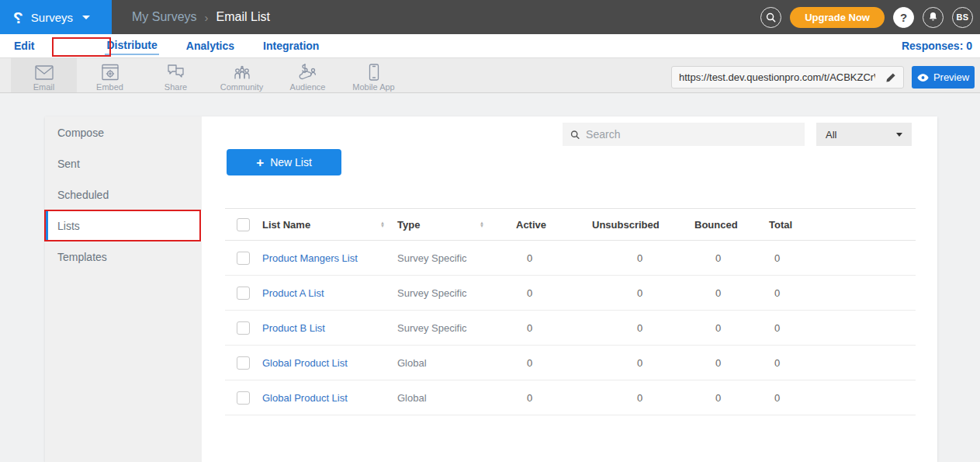 The width and height of the screenshot is (980, 462). Describe the element at coordinates (110, 87) in the screenshot. I see `channel-label: Embed` at that location.